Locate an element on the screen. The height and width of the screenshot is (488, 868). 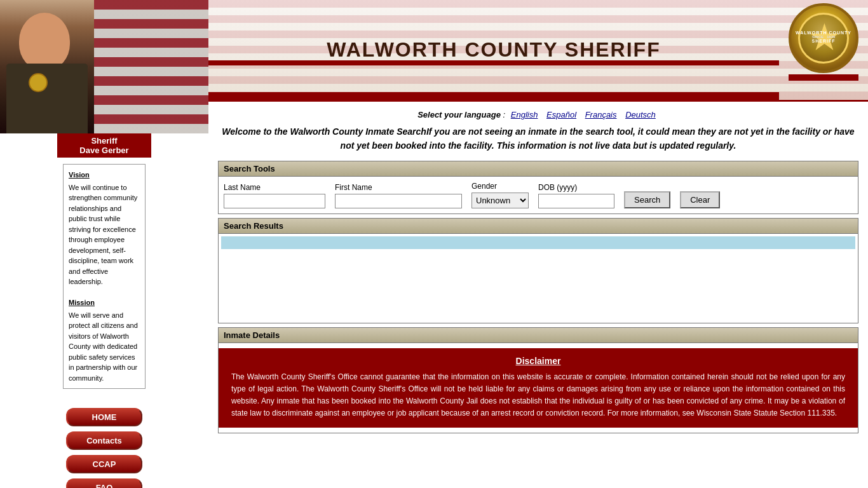
contacts-button: Contacts is located at coordinates (104, 441).